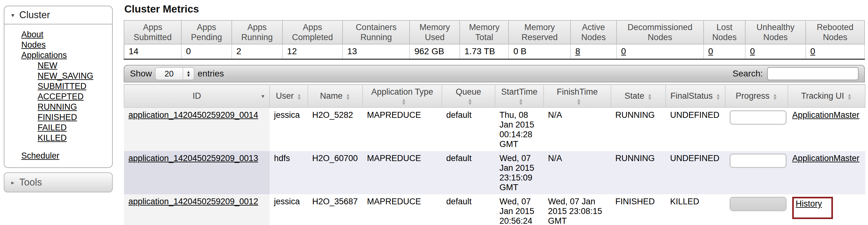 The height and width of the screenshot is (225, 868). Describe the element at coordinates (827, 96) in the screenshot. I see `column-header-tracking-ui: Tracking UI▲▼` at that location.